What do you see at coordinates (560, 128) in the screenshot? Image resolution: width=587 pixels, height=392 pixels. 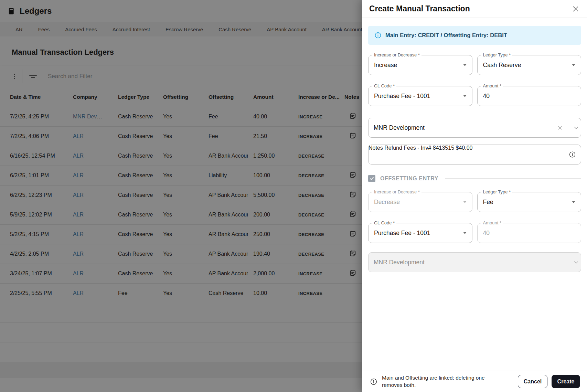 I see `clear-icon` at bounding box center [560, 128].